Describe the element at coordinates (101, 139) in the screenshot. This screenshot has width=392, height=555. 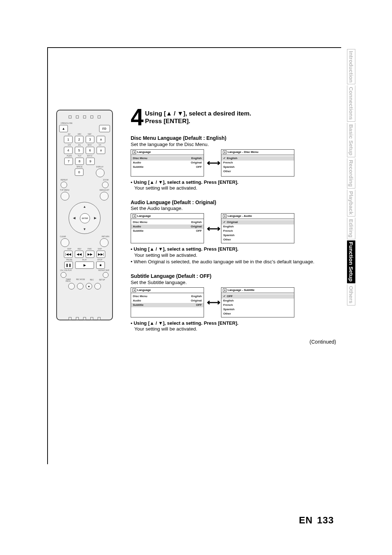
I see `btn-ch-up: ∧` at that location.